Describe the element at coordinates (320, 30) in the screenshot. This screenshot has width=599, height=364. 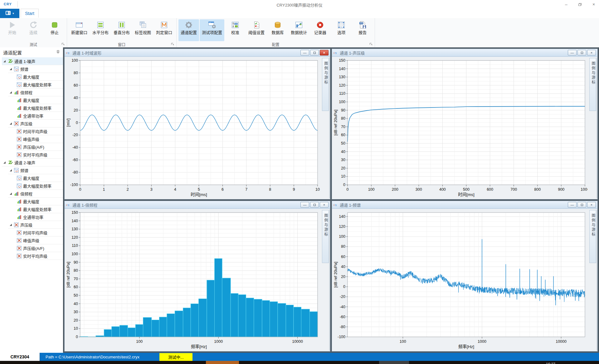
I see `ribbon-button-recorder: 记录器` at that location.